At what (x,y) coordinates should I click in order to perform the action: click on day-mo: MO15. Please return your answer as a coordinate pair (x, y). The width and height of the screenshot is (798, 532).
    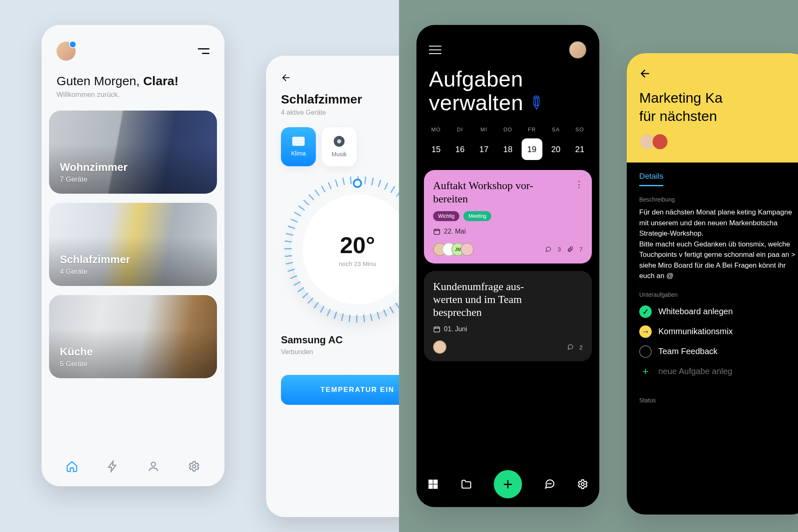
    Looking at the image, I should click on (436, 143).